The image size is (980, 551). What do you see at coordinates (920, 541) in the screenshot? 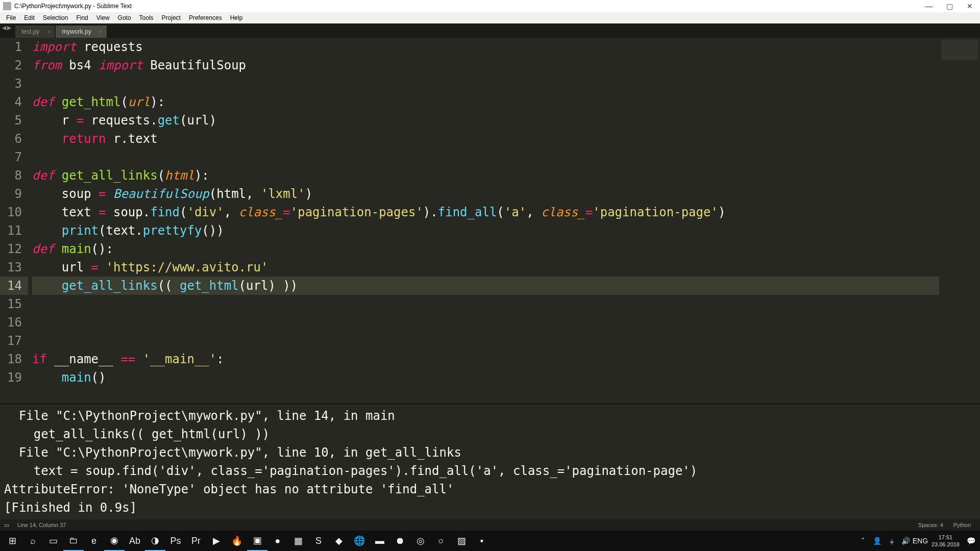
I see `language-indicator: ENG` at bounding box center [920, 541].